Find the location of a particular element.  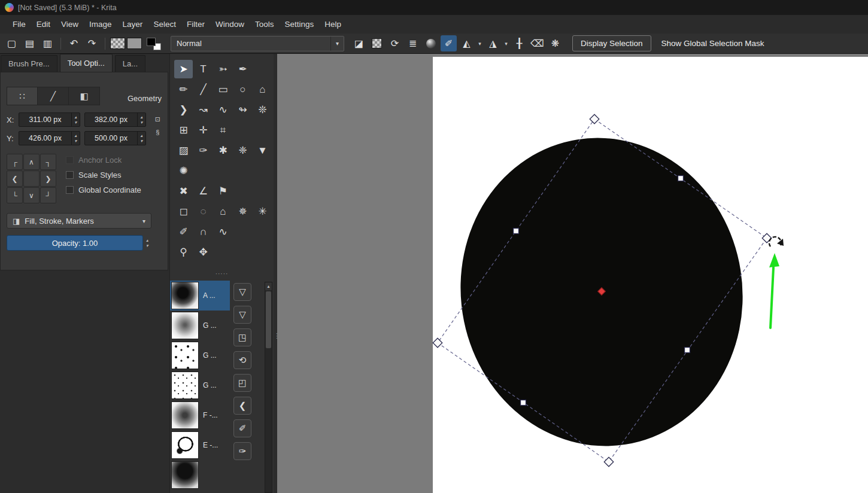

fill-properties-tab: ◧ is located at coordinates (84, 96).